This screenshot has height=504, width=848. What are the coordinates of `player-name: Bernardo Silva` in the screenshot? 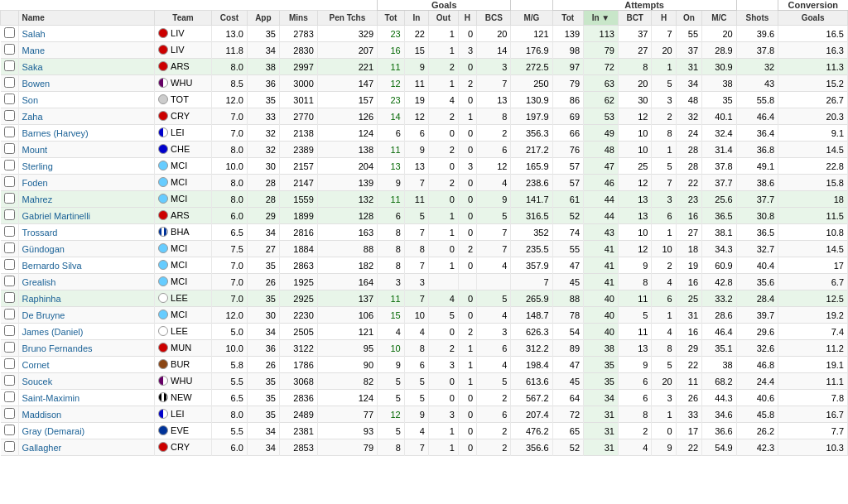 It's located at (86, 266).